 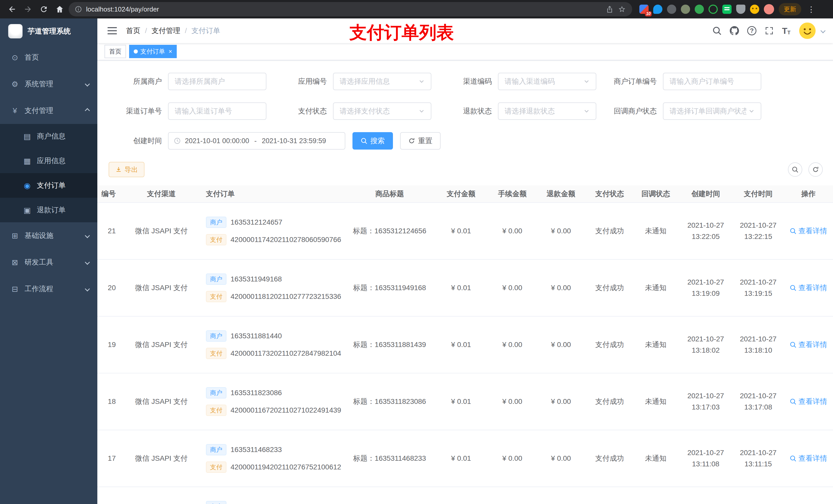 What do you see at coordinates (706, 288) in the screenshot?
I see `cell-create-time: 2021-10-2713:19:09` at bounding box center [706, 288].